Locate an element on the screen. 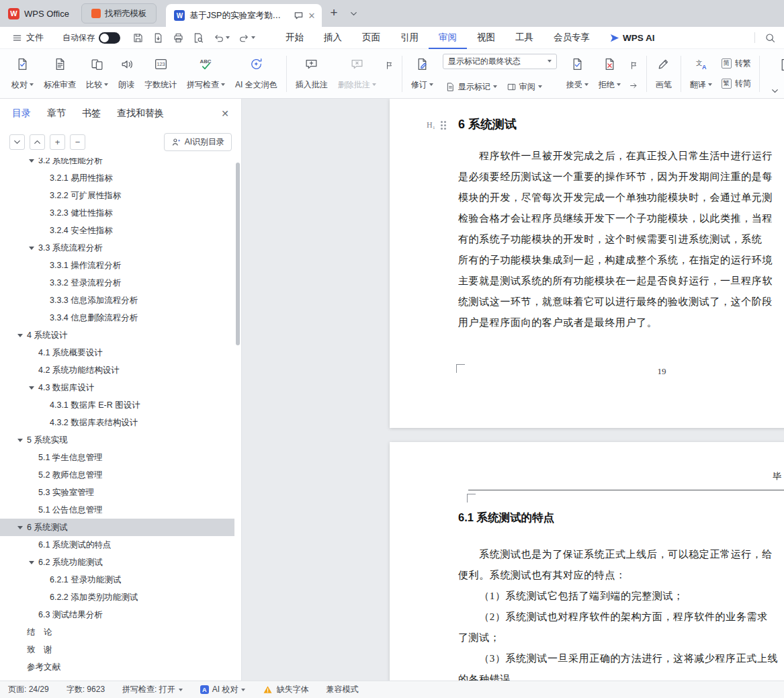  zoom-in-button: + is located at coordinates (58, 142).